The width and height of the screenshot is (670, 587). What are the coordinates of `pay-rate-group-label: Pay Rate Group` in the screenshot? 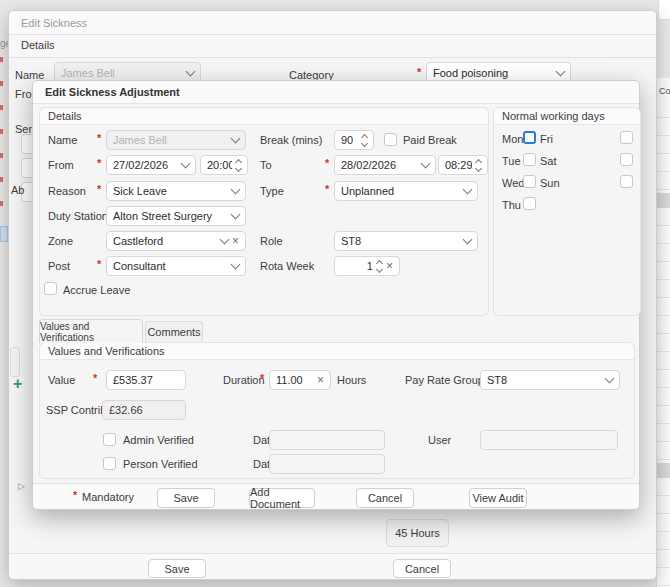 It's located at (444, 380).